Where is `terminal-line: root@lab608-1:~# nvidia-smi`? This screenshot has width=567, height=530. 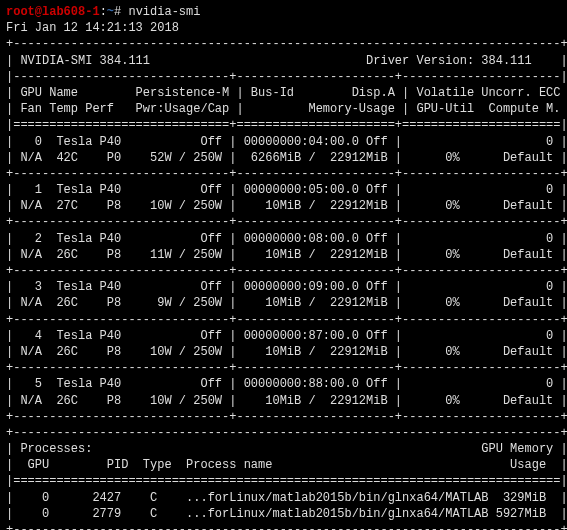 terminal-line: root@lab608-1:~# nvidia-smi is located at coordinates (284, 12).